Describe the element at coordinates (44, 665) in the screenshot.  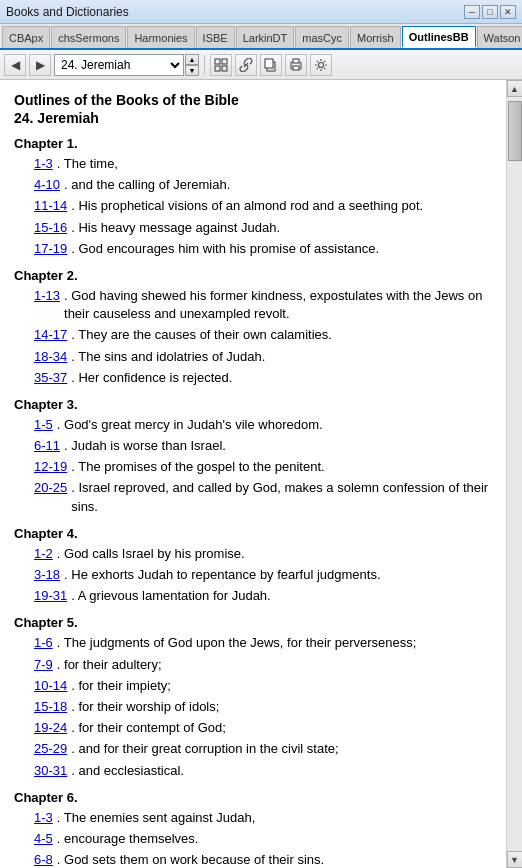
I see `verse-ref: 7-9` at that location.